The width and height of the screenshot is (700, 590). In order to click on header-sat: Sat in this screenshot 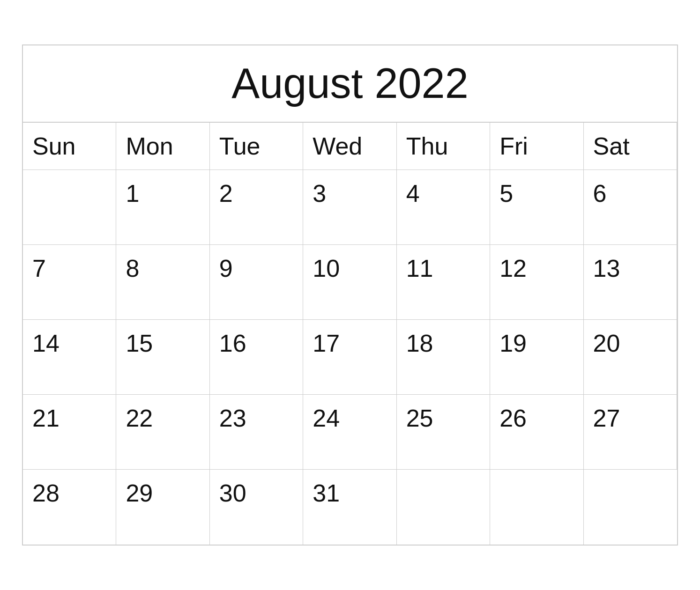, I will do `click(631, 146)`.